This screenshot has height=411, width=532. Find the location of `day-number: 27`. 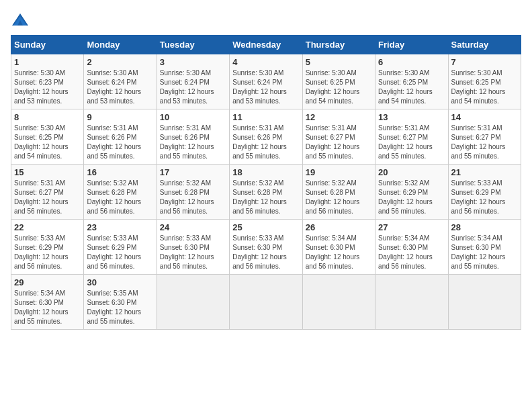

day-number: 27 is located at coordinates (411, 227).